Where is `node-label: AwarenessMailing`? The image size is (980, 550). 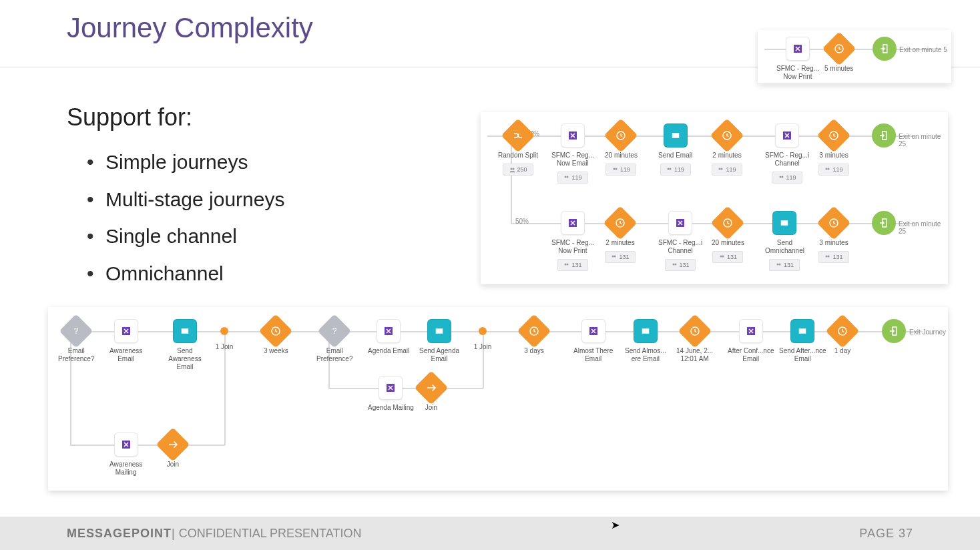 node-label: AwarenessMailing is located at coordinates (126, 469).